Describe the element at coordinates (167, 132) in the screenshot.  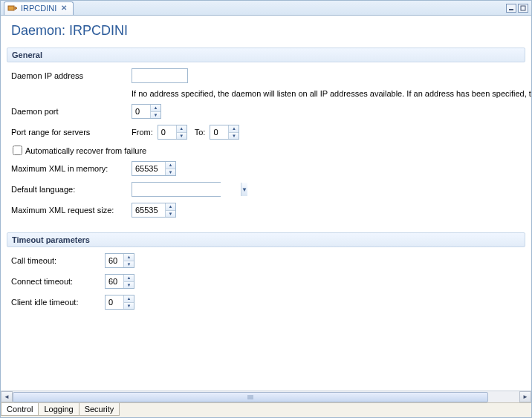
I see `port-range-from-input` at that location.